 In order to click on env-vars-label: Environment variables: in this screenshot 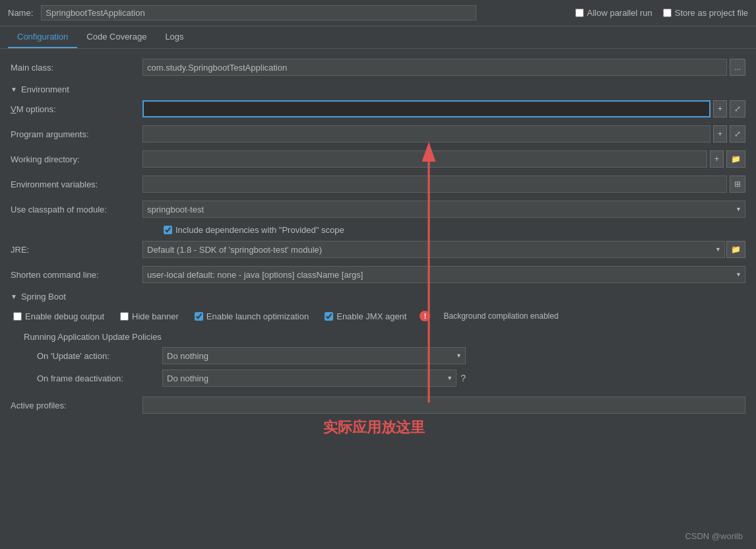, I will do `click(77, 185)`.